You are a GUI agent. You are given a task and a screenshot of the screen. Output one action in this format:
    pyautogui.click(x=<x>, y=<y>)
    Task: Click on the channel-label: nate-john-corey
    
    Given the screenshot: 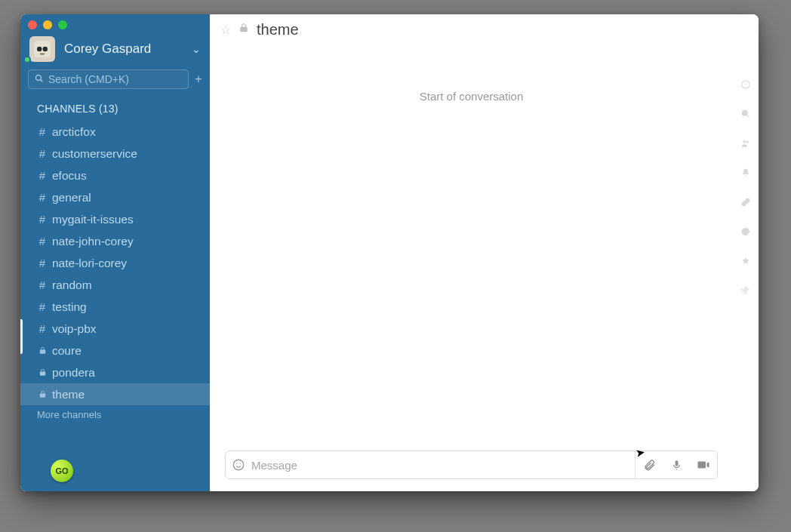 What is the action you would take?
    pyautogui.click(x=93, y=241)
    